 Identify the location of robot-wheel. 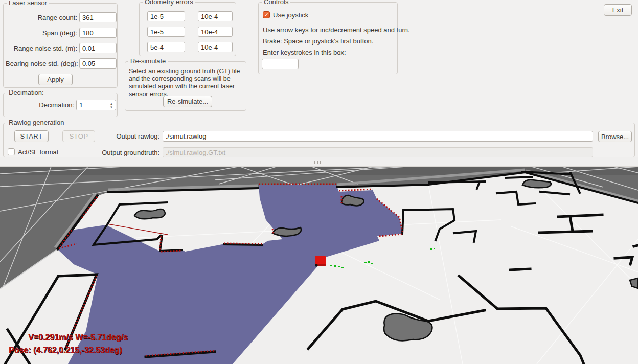
(316, 265).